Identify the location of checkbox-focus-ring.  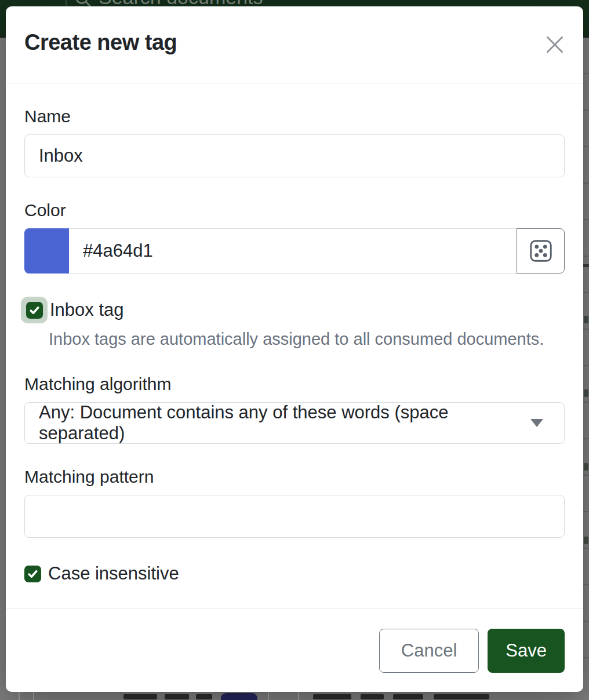
(34, 310).